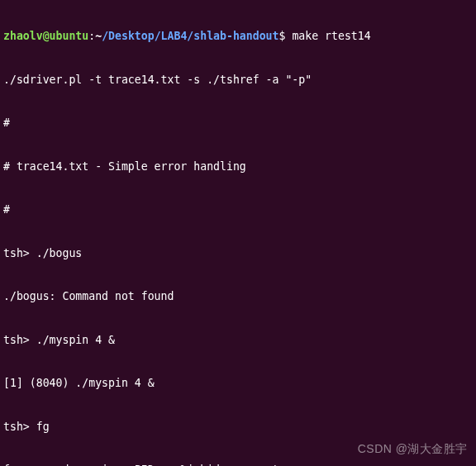 This screenshot has width=476, height=466. I want to click on prompt-user: zhaolv@ubuntu, so click(46, 36).